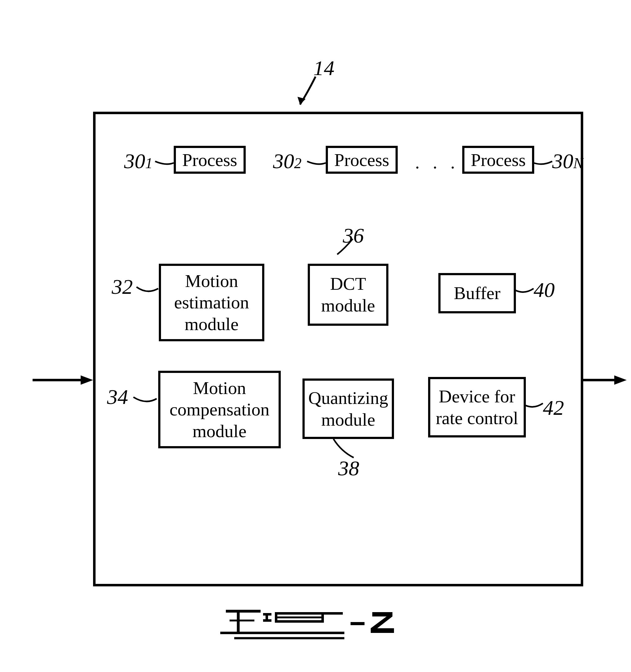 This screenshot has width=631, height=672. I want to click on process-1-box: Process, so click(210, 160).